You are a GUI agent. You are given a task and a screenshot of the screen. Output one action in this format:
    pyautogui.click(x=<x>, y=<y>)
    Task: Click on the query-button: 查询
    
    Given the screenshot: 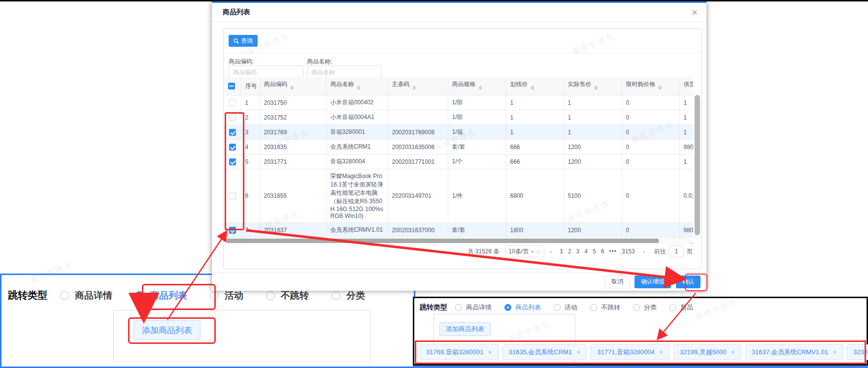 What is the action you would take?
    pyautogui.click(x=243, y=41)
    